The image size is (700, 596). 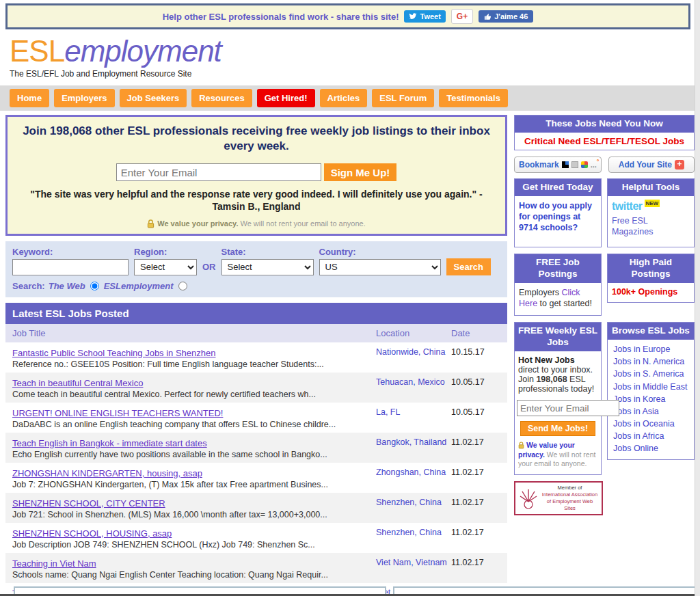 I want to click on vertical-scrollbar, so click(x=697, y=298).